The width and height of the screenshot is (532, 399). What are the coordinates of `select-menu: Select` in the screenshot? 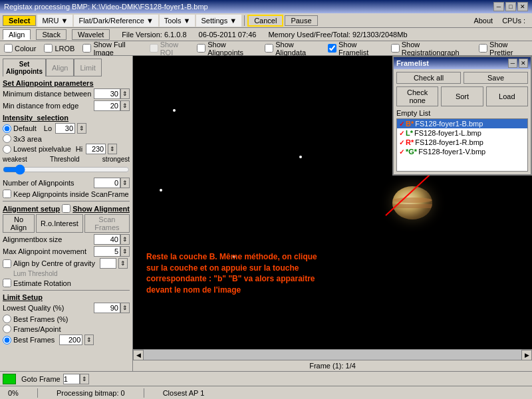 It's located at (19, 21).